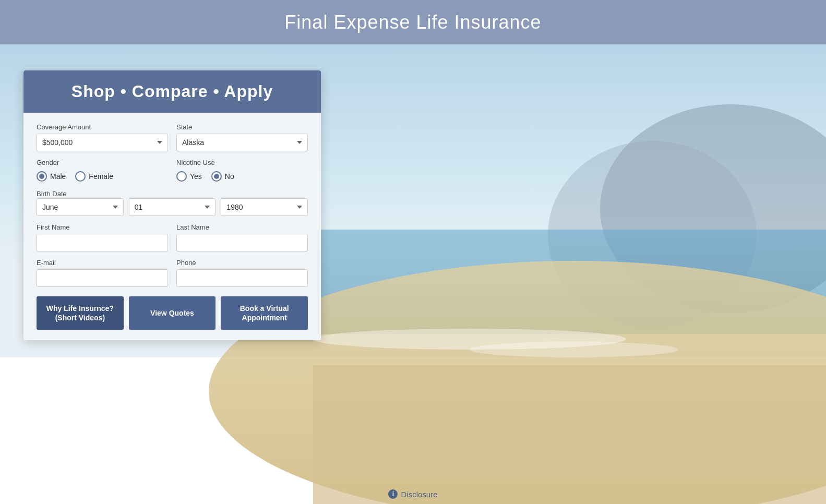 The height and width of the screenshot is (504, 826). Describe the element at coordinates (419, 495) in the screenshot. I see `disclosure-text: Disclosure` at that location.